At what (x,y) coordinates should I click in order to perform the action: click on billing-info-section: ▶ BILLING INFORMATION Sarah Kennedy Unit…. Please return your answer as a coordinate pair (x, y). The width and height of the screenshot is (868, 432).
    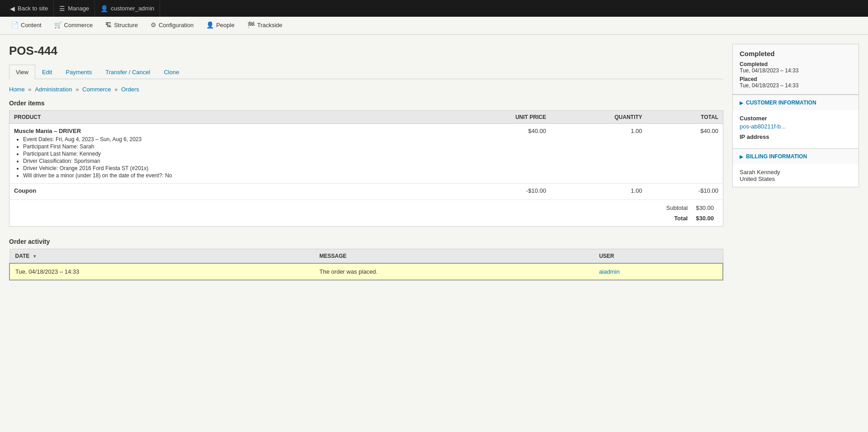
    Looking at the image, I should click on (796, 167).